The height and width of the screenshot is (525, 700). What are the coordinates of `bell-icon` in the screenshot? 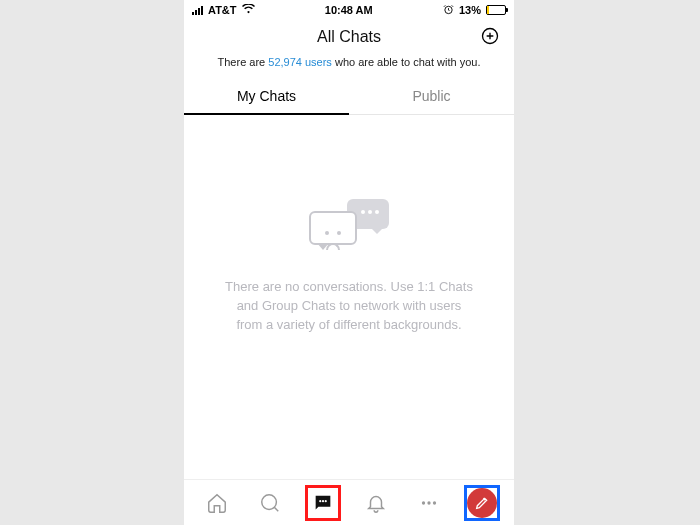 It's located at (376, 503).